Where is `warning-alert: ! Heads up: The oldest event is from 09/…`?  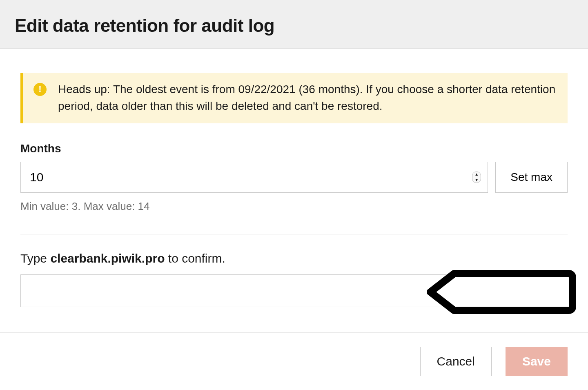 warning-alert: ! Heads up: The oldest event is from 09/… is located at coordinates (294, 98).